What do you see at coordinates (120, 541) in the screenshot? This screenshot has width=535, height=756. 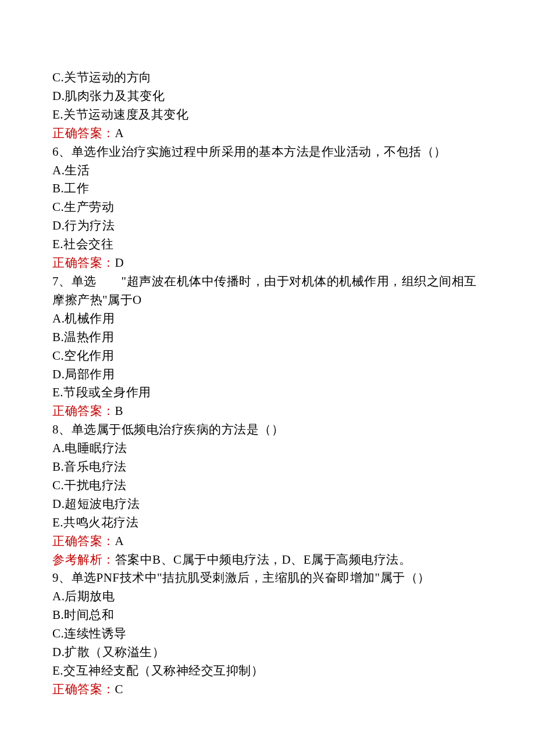 I see `q8-answer-value: A` at bounding box center [120, 541].